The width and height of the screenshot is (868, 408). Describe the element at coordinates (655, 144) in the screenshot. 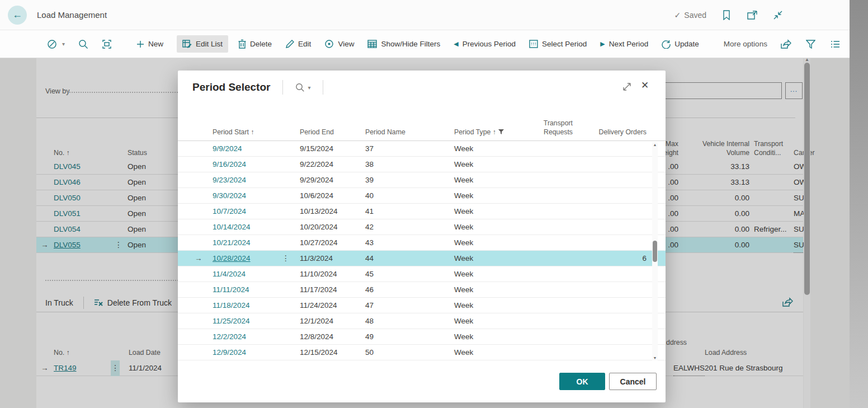

I see `scroll-up-arrow: ▲` at that location.